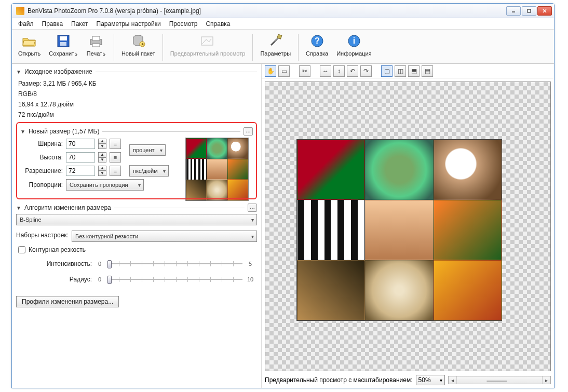 Image resolution: width=568 pixels, height=392 pixels. Describe the element at coordinates (354, 41) in the screenshot. I see `info-icon: i` at that location.